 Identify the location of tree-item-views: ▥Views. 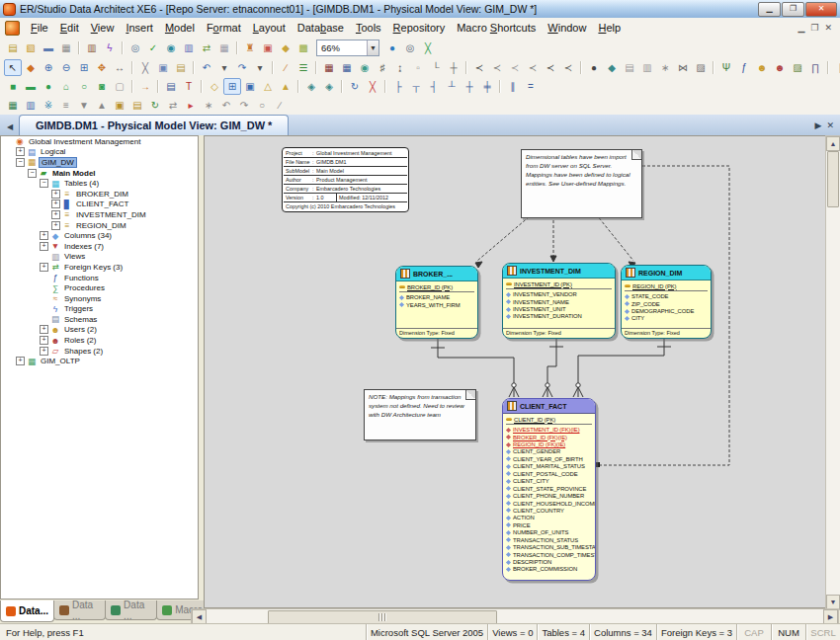
(99, 257).